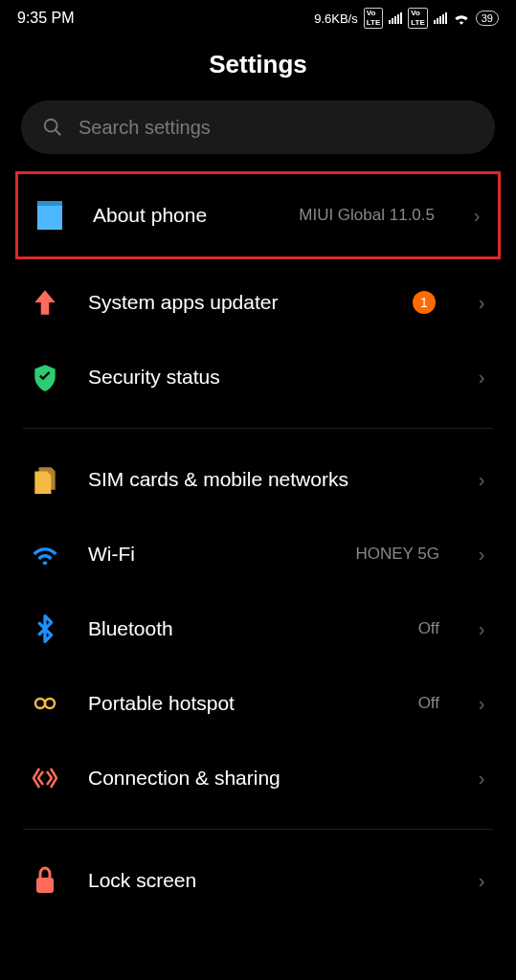  Describe the element at coordinates (336, 19) in the screenshot. I see `network-speed: 9.6KB/s` at that location.